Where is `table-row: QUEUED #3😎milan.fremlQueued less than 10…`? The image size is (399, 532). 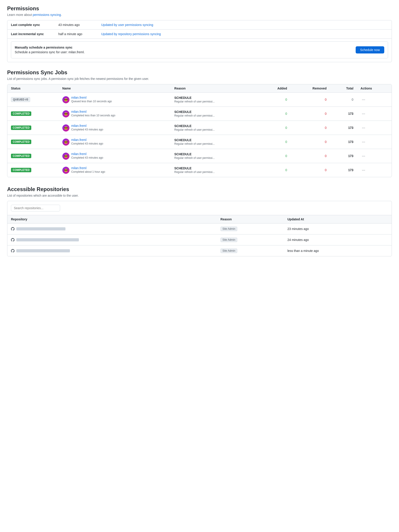
table-row: QUEUED #3😎milan.fremlQueued less than 10… is located at coordinates (199, 100).